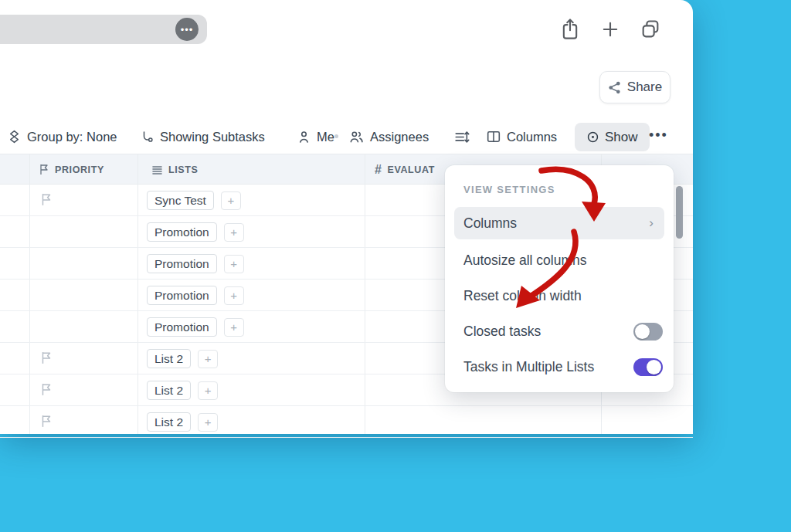 The image size is (791, 532). I want to click on priority-header-label: PRIORITY, so click(80, 170).